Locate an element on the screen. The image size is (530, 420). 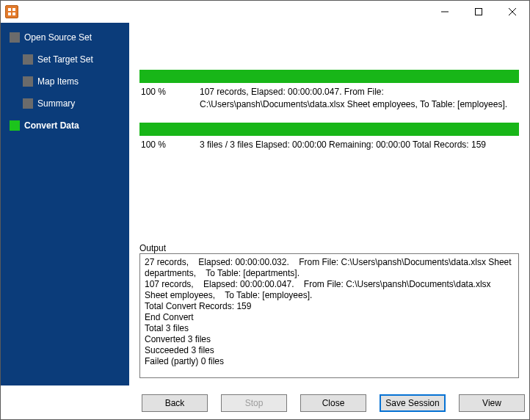
window-controls is located at coordinates (479, 12).